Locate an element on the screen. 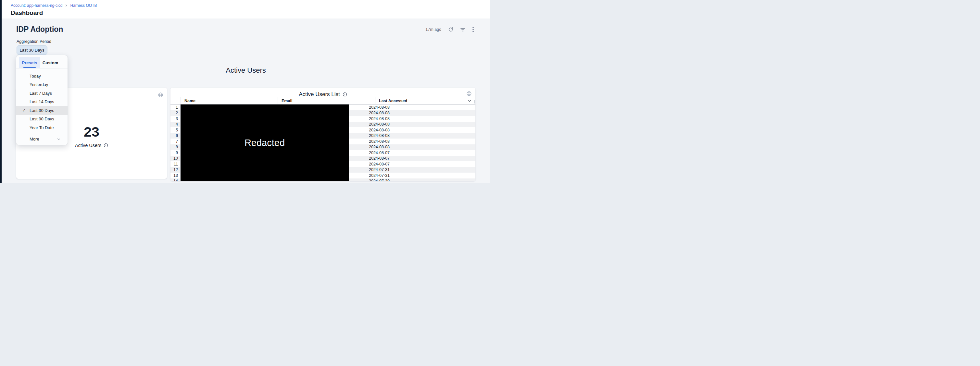 The width and height of the screenshot is (980, 366). last-refreshed-label: 17m ago is located at coordinates (433, 30).